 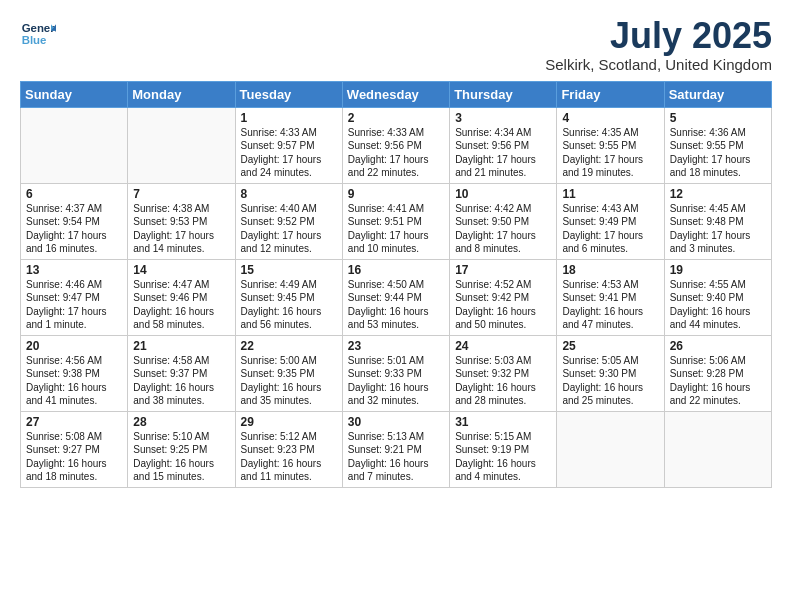 I want to click on logo: General Blue, so click(x=38, y=34).